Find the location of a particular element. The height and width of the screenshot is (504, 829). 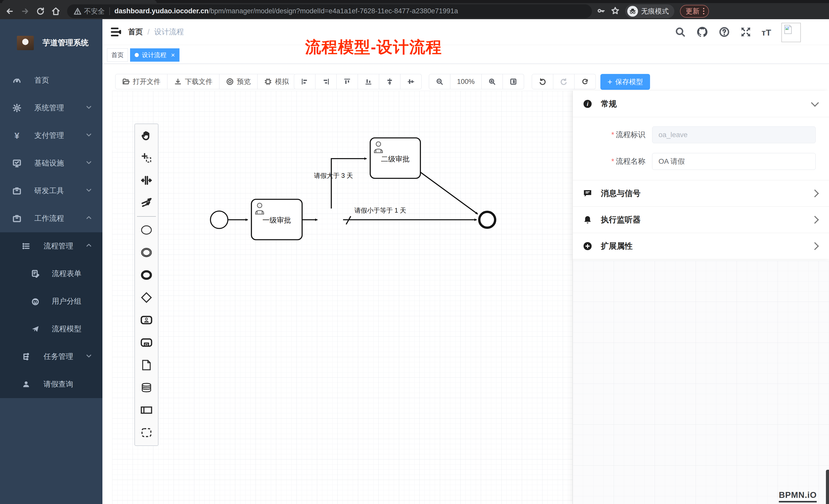

undo-icon is located at coordinates (542, 82).